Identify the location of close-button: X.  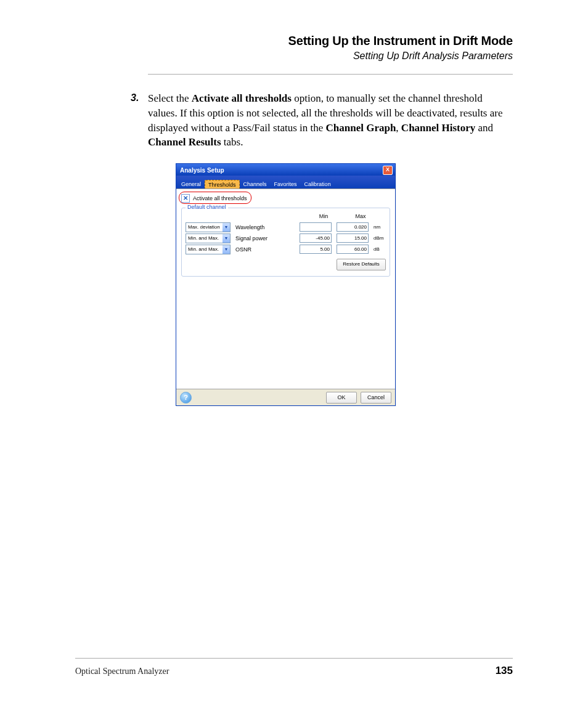
(388, 170).